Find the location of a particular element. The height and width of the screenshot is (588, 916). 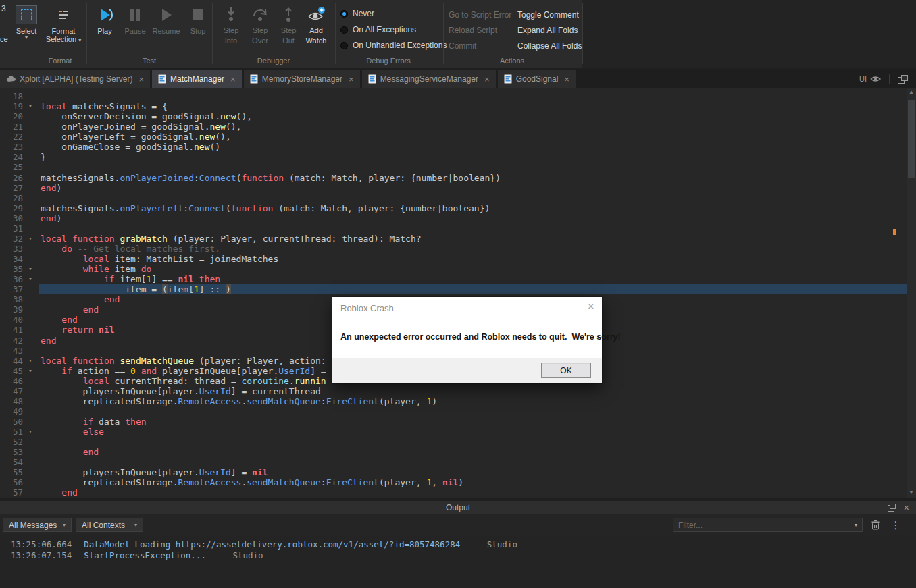

line-number: 37 is located at coordinates (11, 289).